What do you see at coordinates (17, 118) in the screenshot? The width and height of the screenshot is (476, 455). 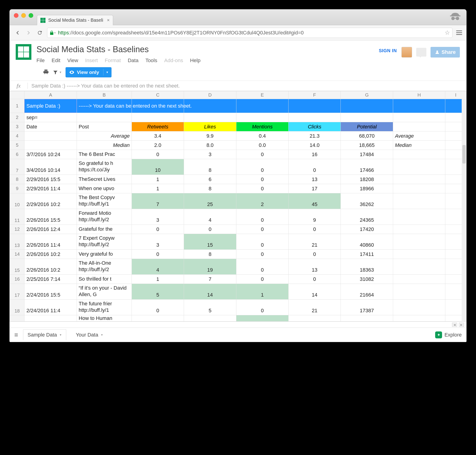 I see `row-header: 2` at bounding box center [17, 118].